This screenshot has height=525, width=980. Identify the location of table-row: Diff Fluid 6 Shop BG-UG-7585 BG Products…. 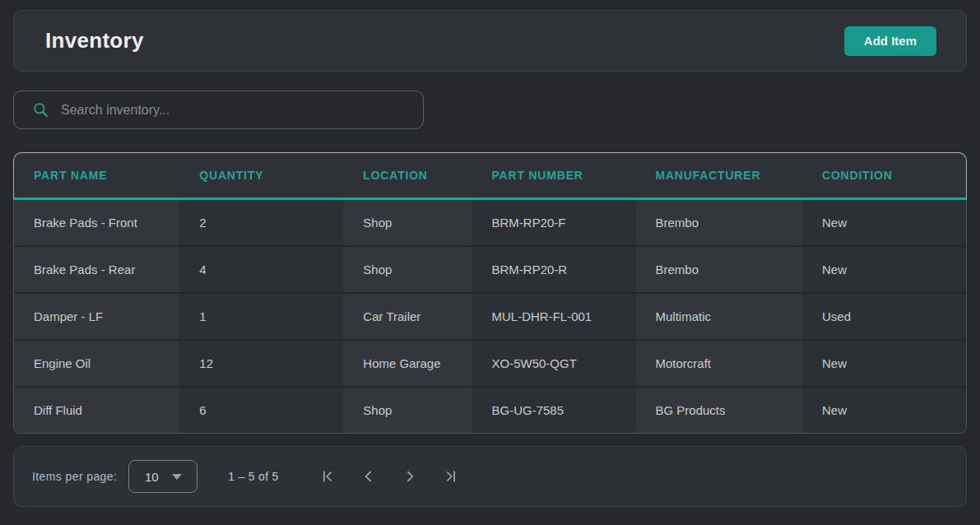
(490, 410).